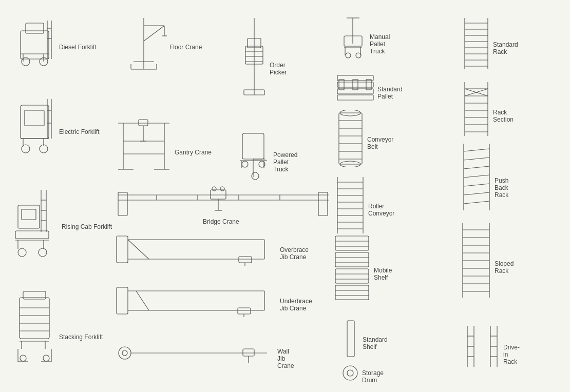 This screenshot has height=392, width=570. What do you see at coordinates (278, 69) in the screenshot?
I see `order-picker-label: Order Picker` at bounding box center [278, 69].